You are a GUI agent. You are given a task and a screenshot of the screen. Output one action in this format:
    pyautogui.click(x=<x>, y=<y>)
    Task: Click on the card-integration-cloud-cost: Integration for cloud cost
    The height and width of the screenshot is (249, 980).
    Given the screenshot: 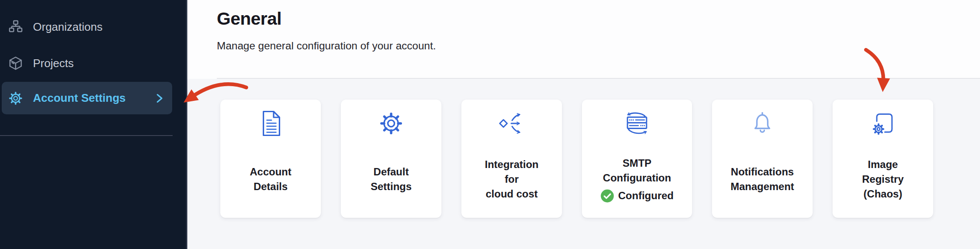 What is the action you would take?
    pyautogui.click(x=512, y=158)
    